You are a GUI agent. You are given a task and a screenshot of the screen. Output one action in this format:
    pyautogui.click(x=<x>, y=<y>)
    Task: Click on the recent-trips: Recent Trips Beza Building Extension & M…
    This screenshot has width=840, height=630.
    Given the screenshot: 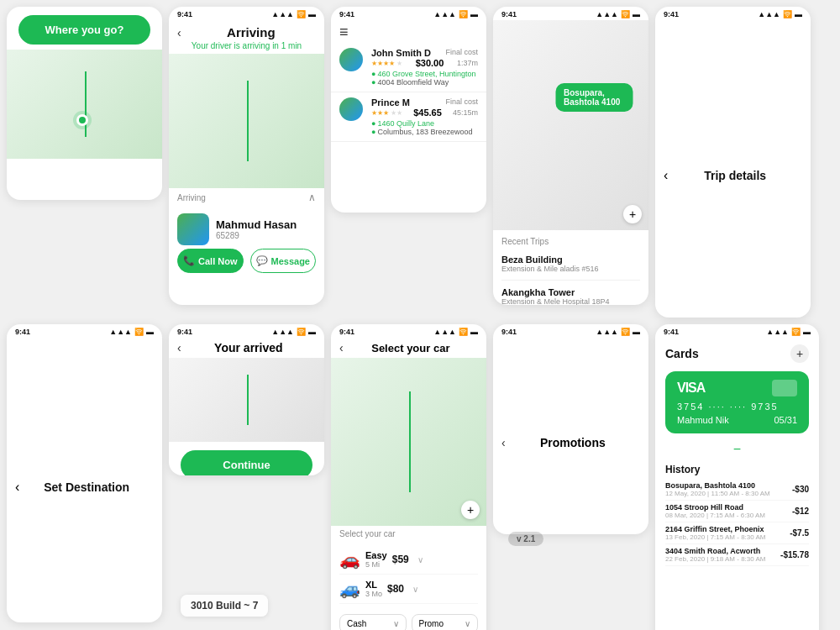 What is the action you would take?
    pyautogui.click(x=571, y=267)
    